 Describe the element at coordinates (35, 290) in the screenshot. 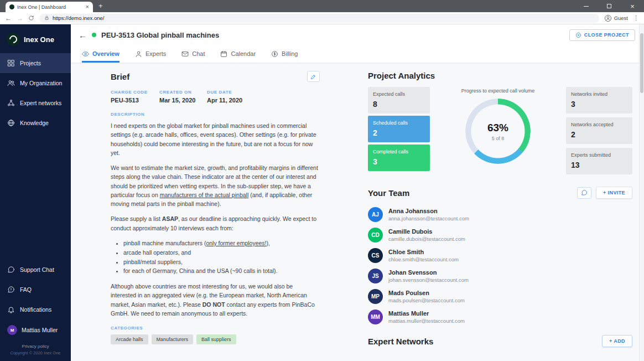

I see `sidebar-item-faq: ? FAQ` at that location.